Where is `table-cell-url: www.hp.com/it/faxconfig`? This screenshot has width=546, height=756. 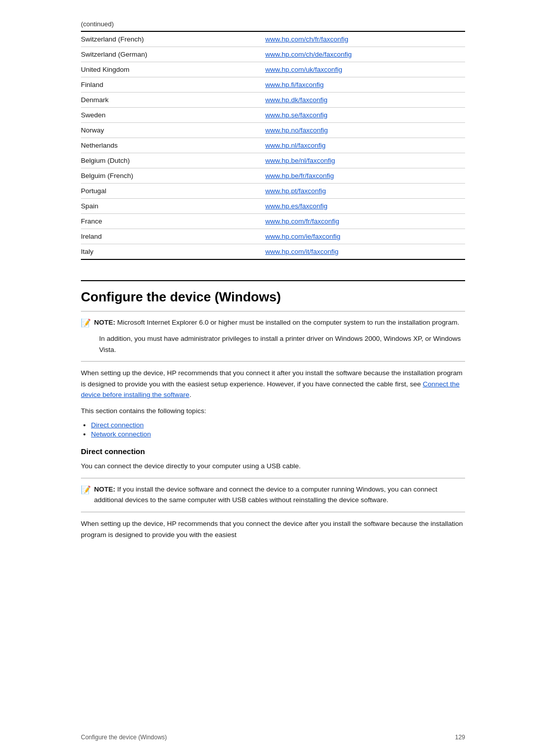 table-cell-url: www.hp.com/it/faxconfig is located at coordinates (365, 252).